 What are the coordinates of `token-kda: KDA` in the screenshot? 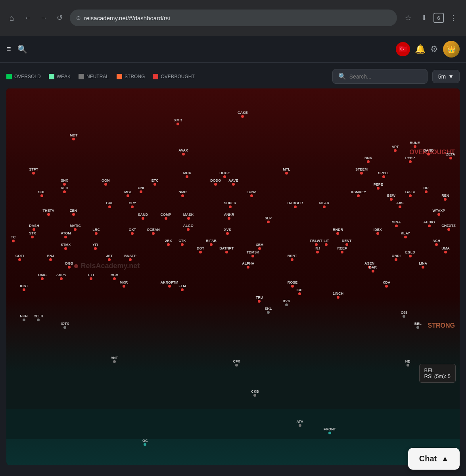 It's located at (387, 284).